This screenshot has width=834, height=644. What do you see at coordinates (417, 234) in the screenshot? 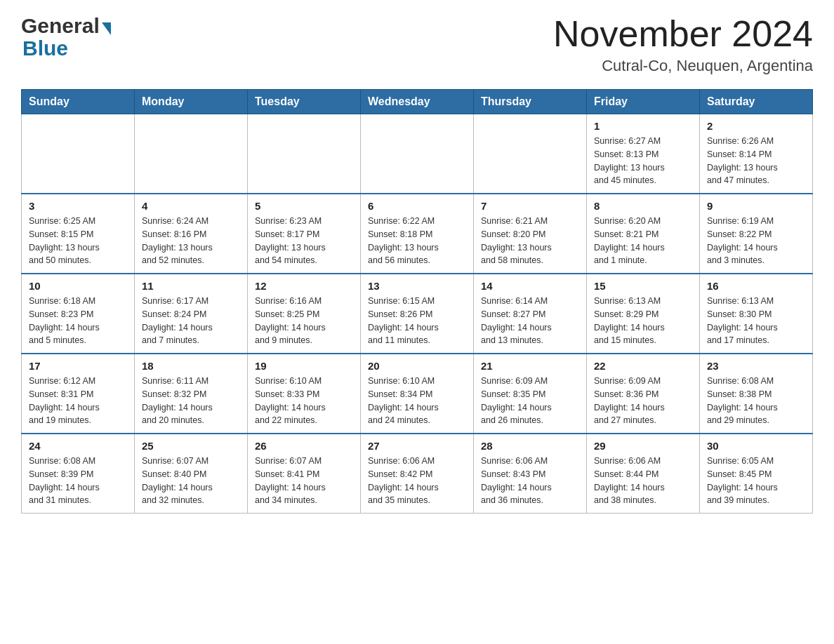
I see `calendar-cell: 6Sunrise: 6:22 AM Sunset: 8:18 PM Daylig…` at bounding box center [417, 234].